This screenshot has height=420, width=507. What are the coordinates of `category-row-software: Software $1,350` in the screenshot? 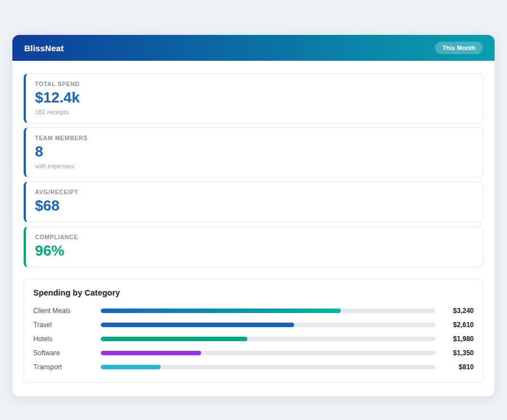 It's located at (254, 354).